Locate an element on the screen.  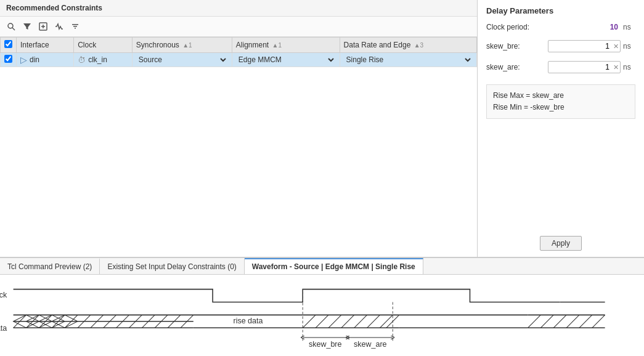
row-clock: ⏱ clk_in is located at coordinates (104, 60).